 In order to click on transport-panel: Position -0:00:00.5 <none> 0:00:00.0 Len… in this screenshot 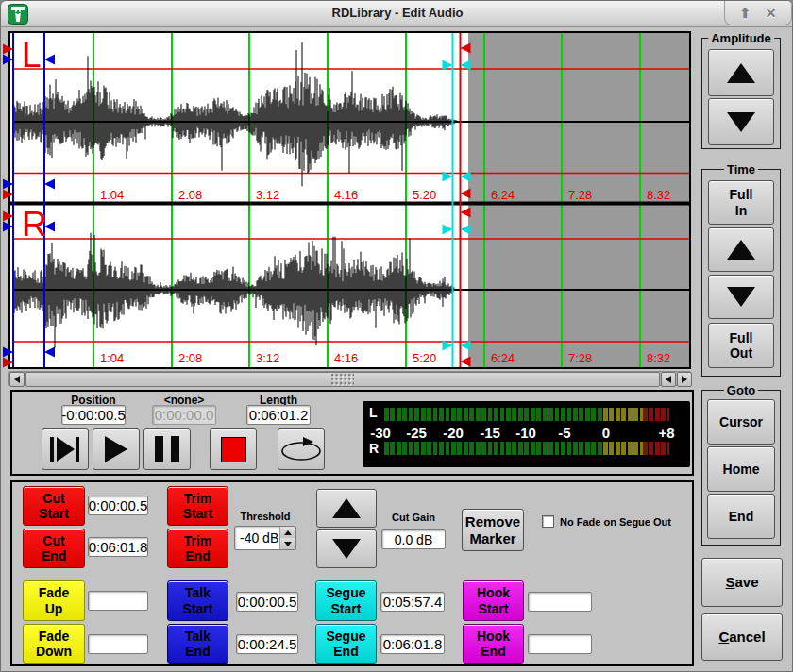, I will do `click(352, 432)`.